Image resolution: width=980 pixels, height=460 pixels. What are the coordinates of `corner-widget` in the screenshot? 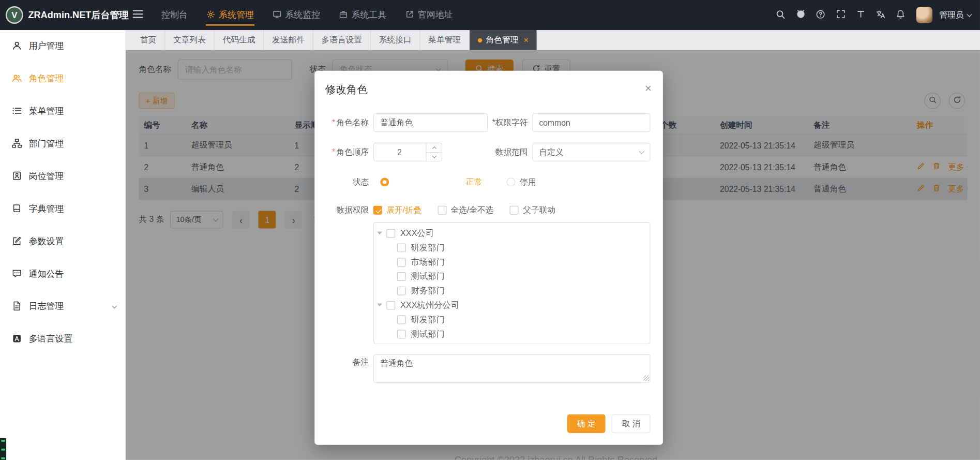 It's located at (3, 449).